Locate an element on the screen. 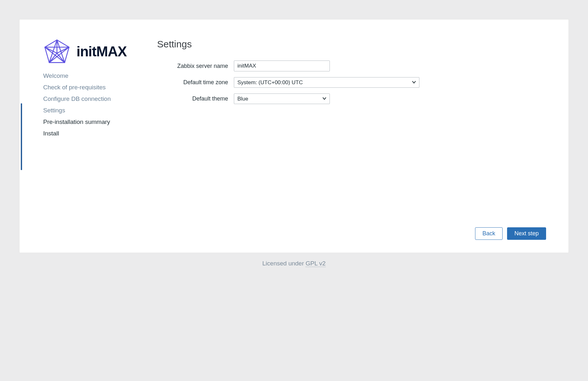  step-install: Install is located at coordinates (99, 134).